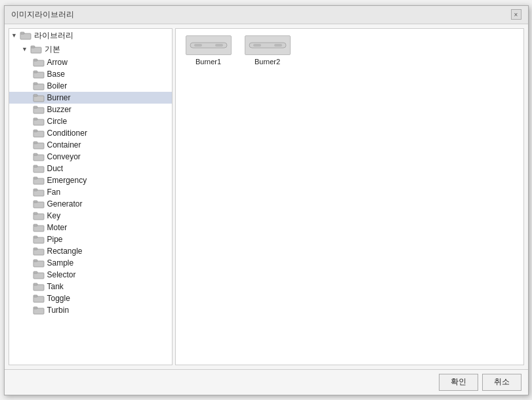 This screenshot has width=532, height=400. I want to click on tree-leaf-item: Base, so click(91, 74).